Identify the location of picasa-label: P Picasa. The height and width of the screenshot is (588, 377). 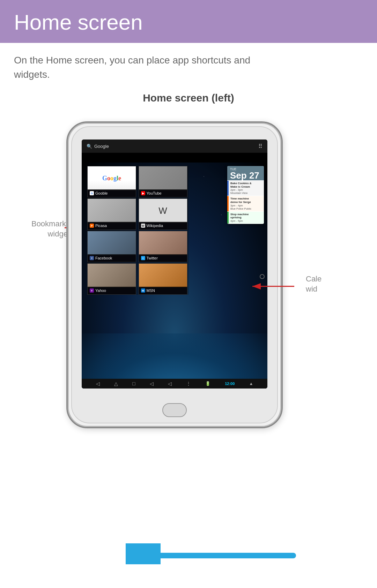
(112, 226).